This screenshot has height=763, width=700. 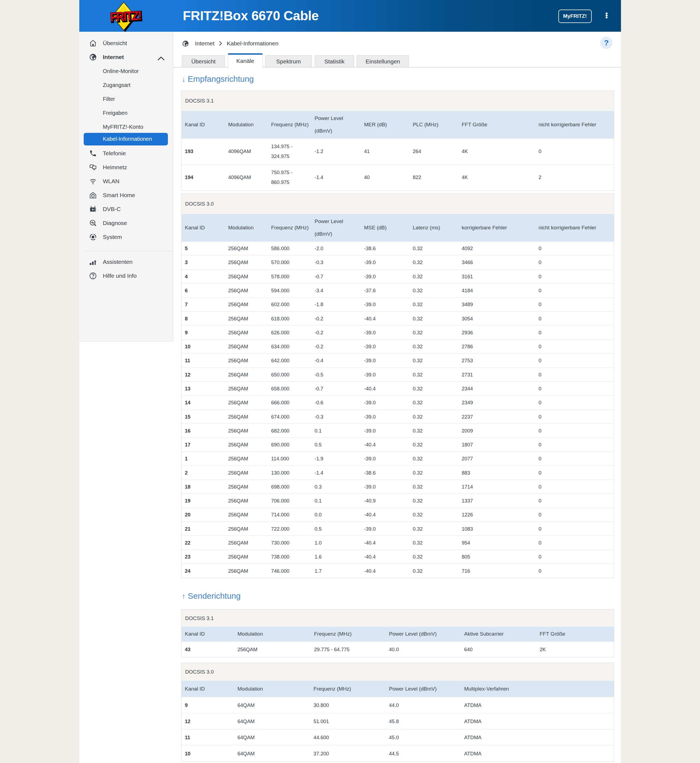 I want to click on svg-text: FRITZ!, so click(x=126, y=16).